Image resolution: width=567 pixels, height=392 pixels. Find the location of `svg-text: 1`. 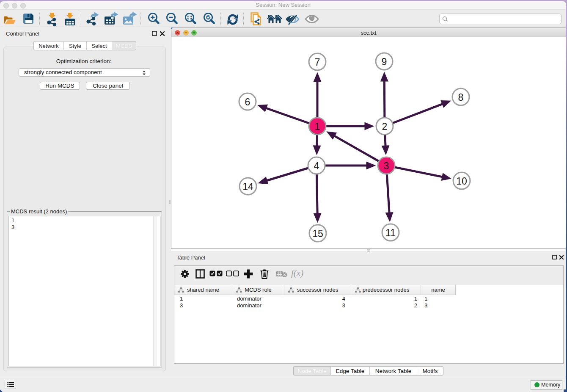

svg-text: 1 is located at coordinates (317, 127).